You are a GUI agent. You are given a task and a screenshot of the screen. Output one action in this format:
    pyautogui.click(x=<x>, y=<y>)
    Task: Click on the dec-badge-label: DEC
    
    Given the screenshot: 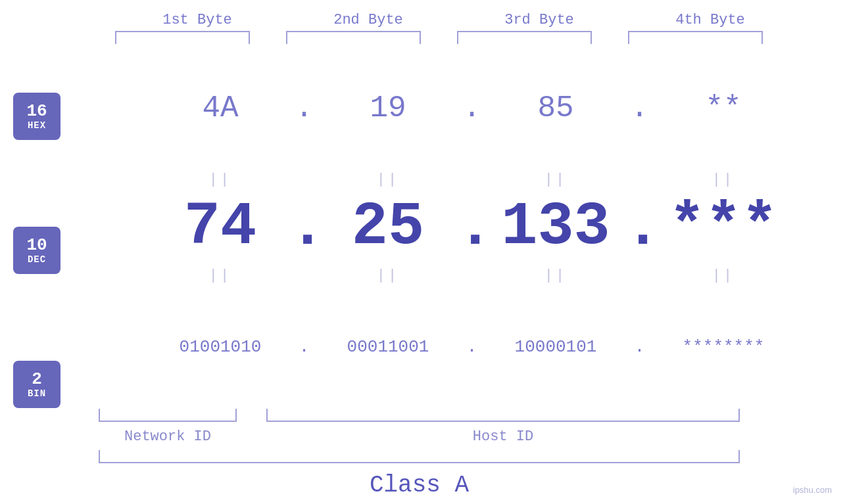 What is the action you would take?
    pyautogui.click(x=37, y=260)
    